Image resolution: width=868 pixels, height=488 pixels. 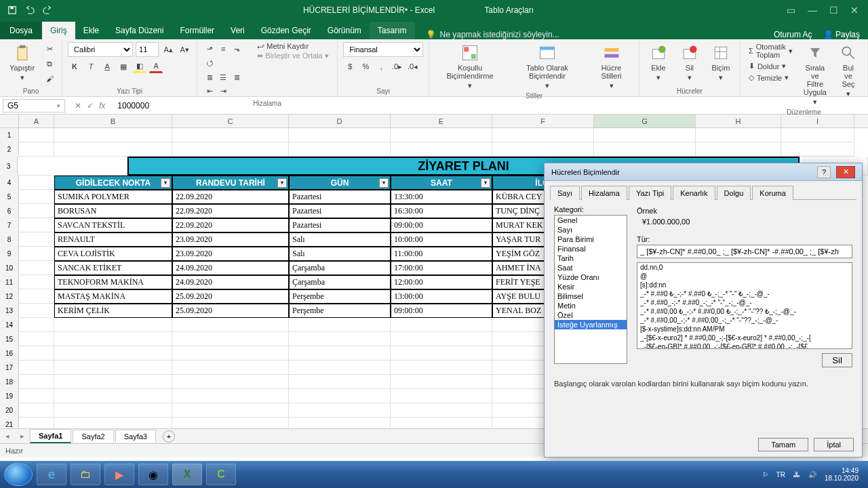 What do you see at coordinates (745, 267) in the screenshot?
I see `format-item: dd.nn,0` at bounding box center [745, 267].